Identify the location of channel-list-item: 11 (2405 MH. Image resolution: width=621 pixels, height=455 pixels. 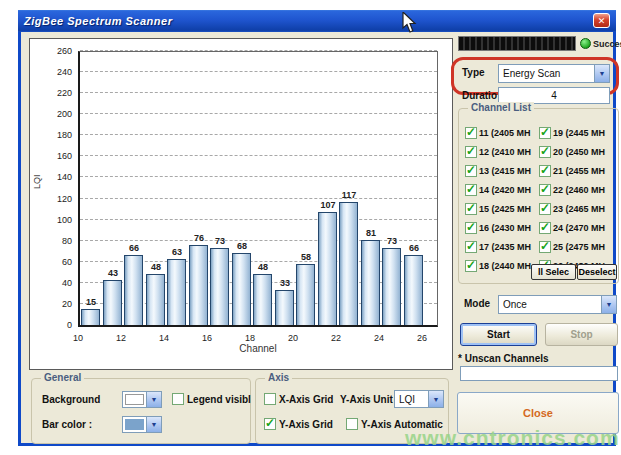
(498, 132).